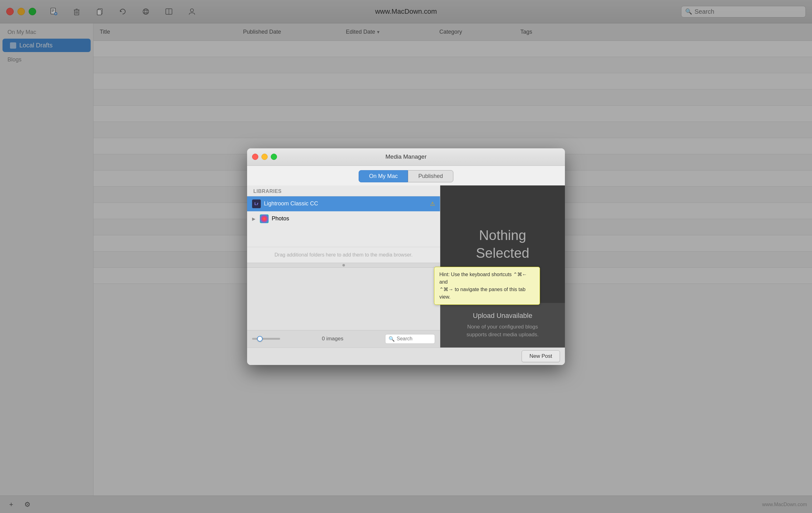 This screenshot has width=812, height=513. What do you see at coordinates (414, 339) in the screenshot?
I see `dialog-search-input` at bounding box center [414, 339].